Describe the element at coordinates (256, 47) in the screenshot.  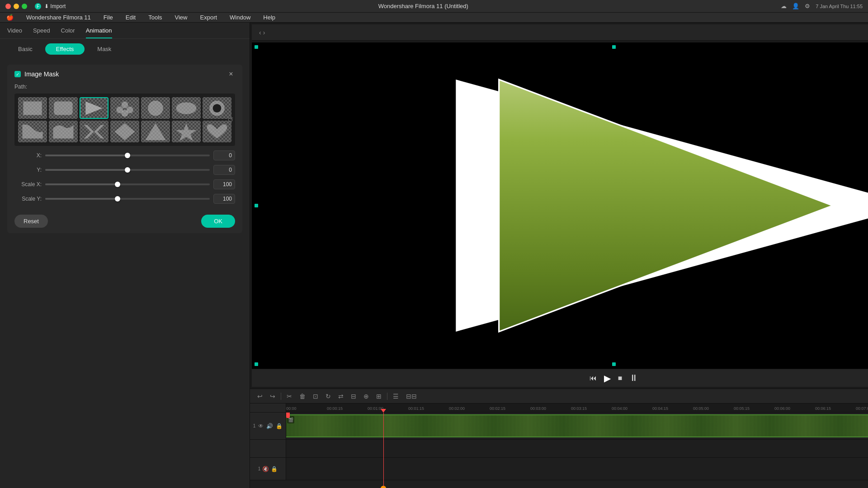
I see `handle-top-left` at that location.